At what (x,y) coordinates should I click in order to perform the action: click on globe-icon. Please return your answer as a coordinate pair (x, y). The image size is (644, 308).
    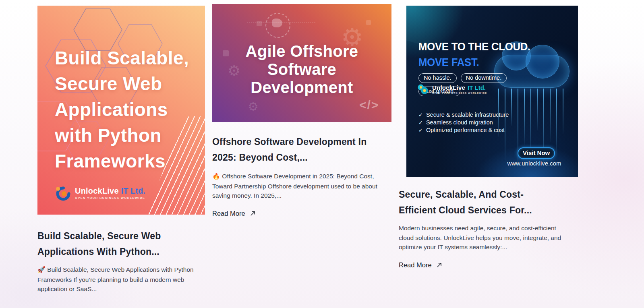
    Looking at the image, I should click on (278, 25).